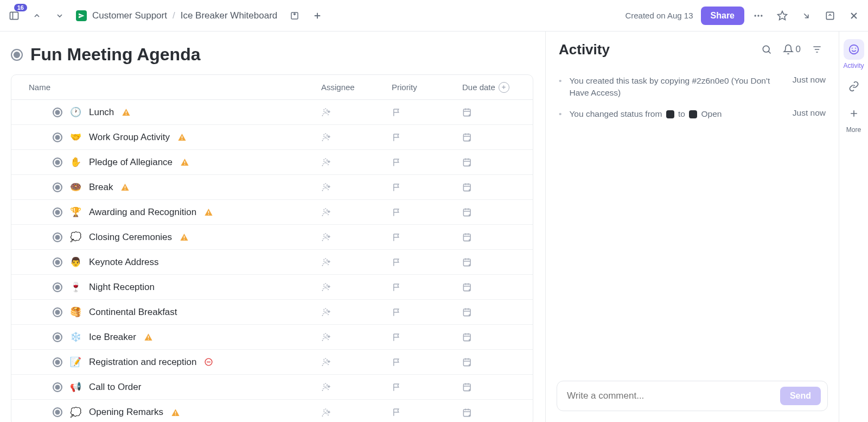  Describe the element at coordinates (854, 86) in the screenshot. I see `rail-link-button` at that location.